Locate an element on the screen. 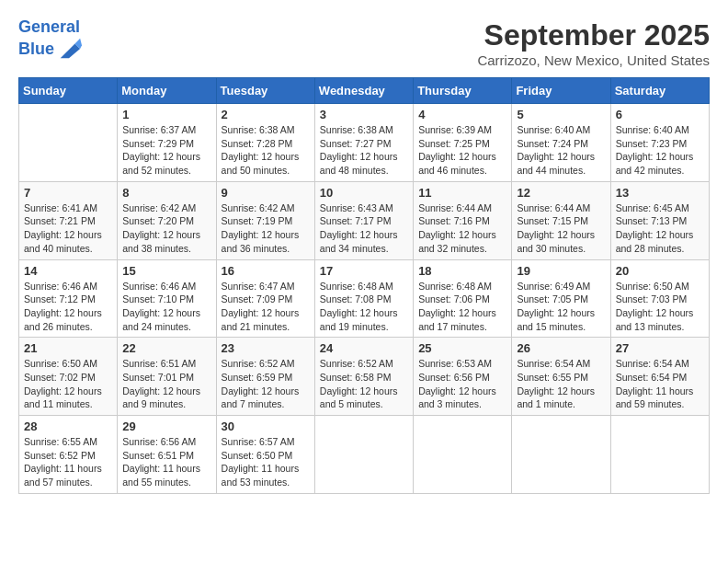 The width and height of the screenshot is (728, 563). day-number: 20 is located at coordinates (660, 270).